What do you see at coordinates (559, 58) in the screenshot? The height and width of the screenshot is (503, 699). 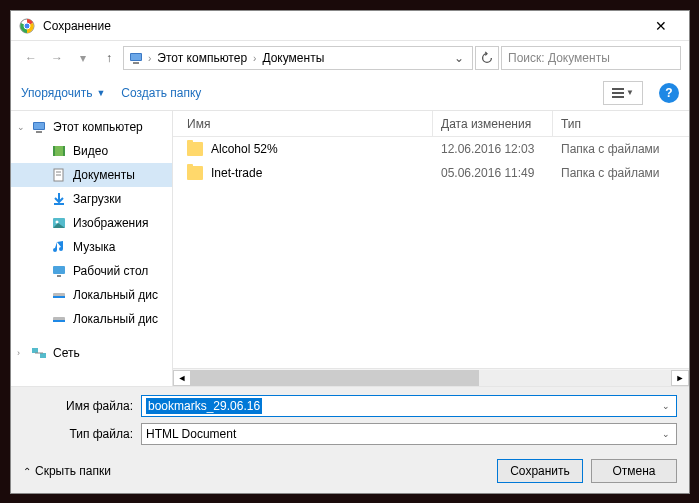 I see `search-placeholder: Поиск: Документы` at bounding box center [559, 58].